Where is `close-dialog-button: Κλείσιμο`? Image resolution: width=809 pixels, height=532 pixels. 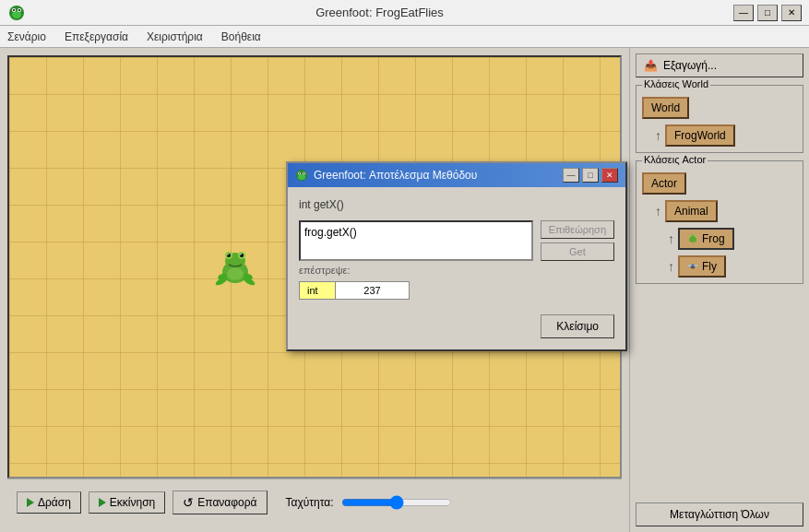
close-dialog-button: Κλείσιμο is located at coordinates (577, 326).